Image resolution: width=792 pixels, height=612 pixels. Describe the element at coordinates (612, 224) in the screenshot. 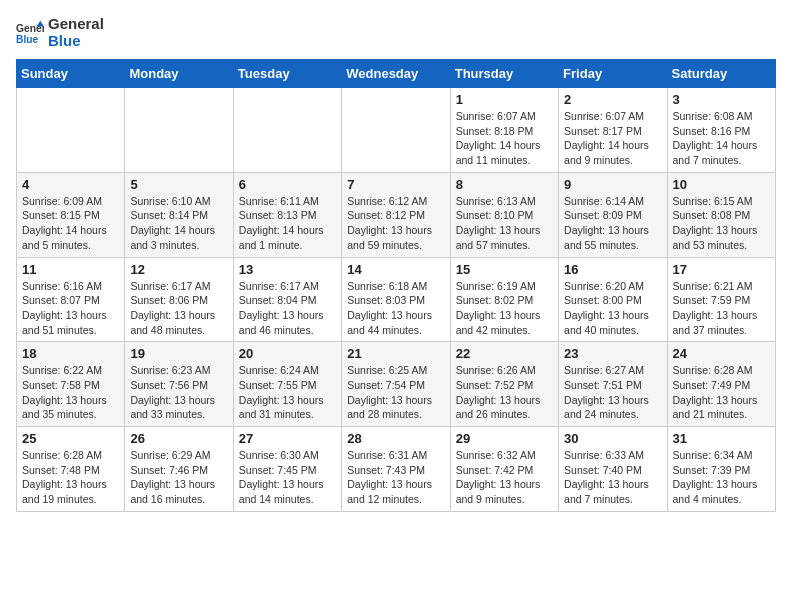

I see `day-info: Sunrise: 6:14 AM Sunset: 8:09 PM Dayligh…` at that location.